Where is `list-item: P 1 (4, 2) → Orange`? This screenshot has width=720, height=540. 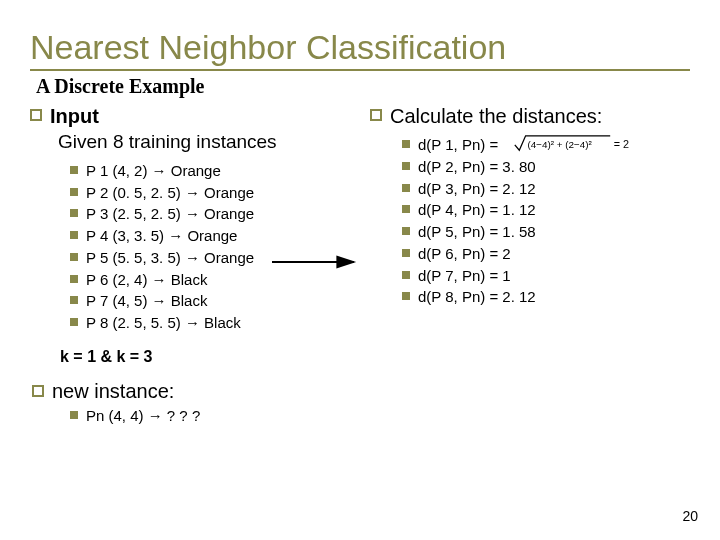
list-item: P 1 (4, 2) → Orange is located at coordinates (215, 171).